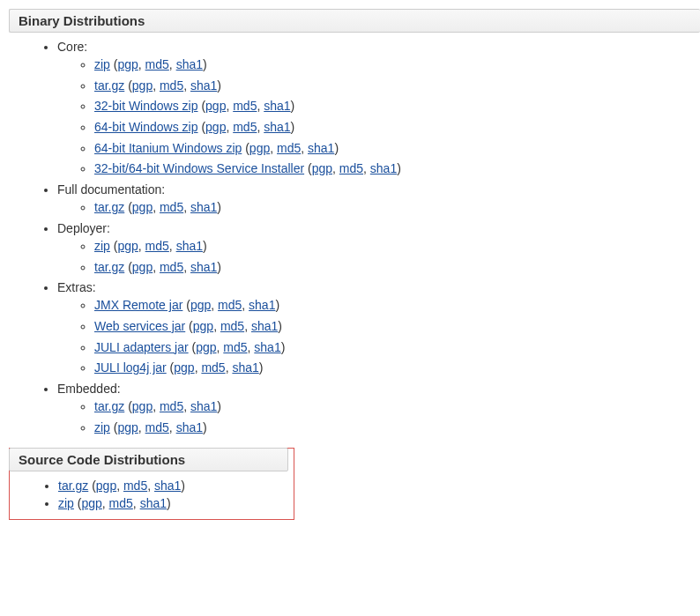  What do you see at coordinates (379, 249) in the screenshot?
I see `category-item: Deployer:zip (pgp, md5, sha1)tar.gz (pgp…` at bounding box center [379, 249].